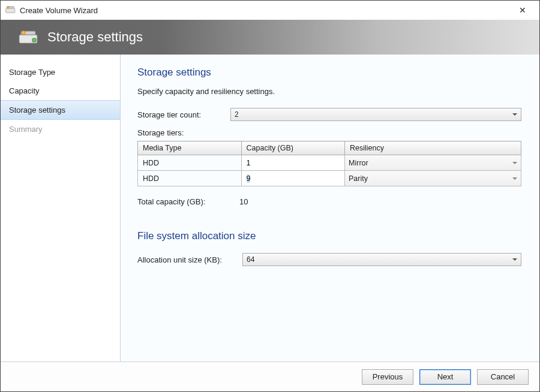  I want to click on section-title-allocation: File system allocation size, so click(329, 236).